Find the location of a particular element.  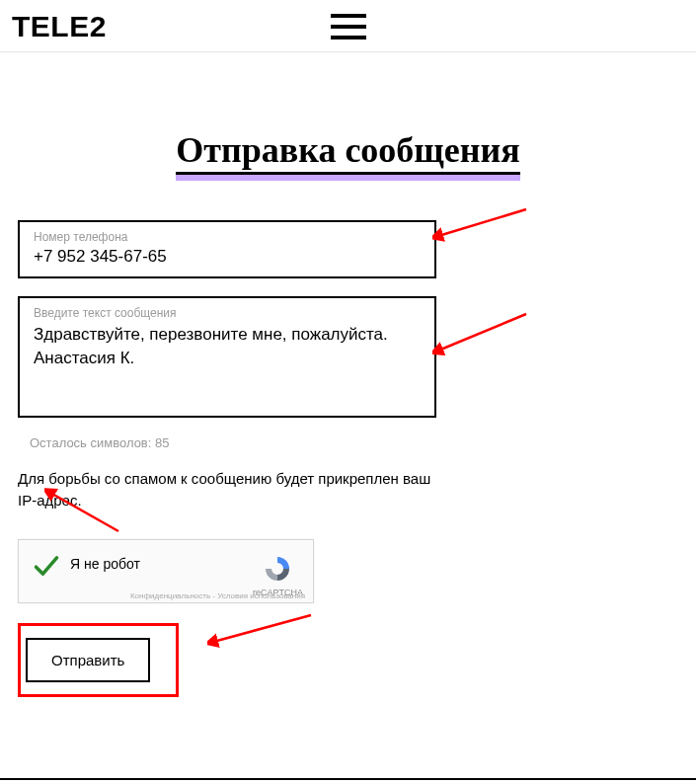

footer-divider is located at coordinates (348, 779).